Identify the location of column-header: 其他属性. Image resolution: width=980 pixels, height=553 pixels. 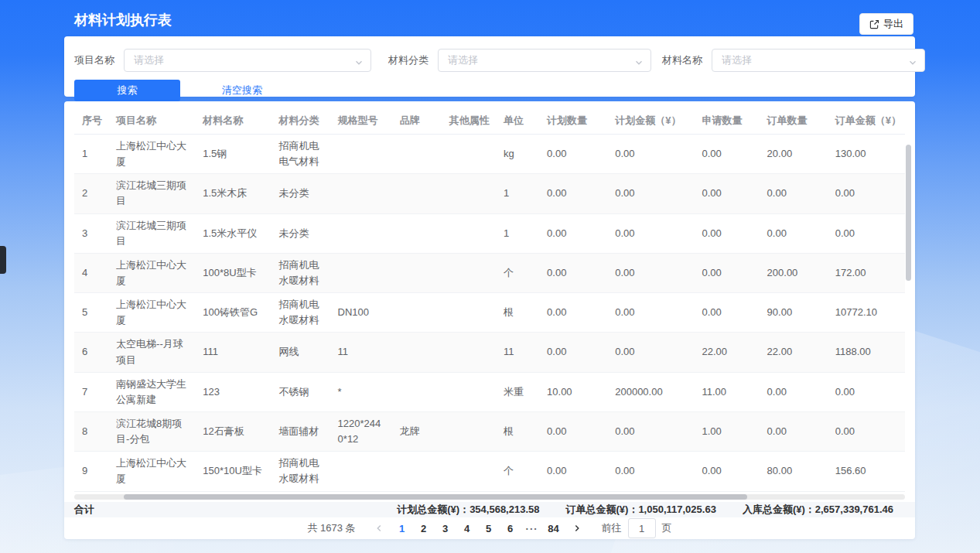
(469, 121).